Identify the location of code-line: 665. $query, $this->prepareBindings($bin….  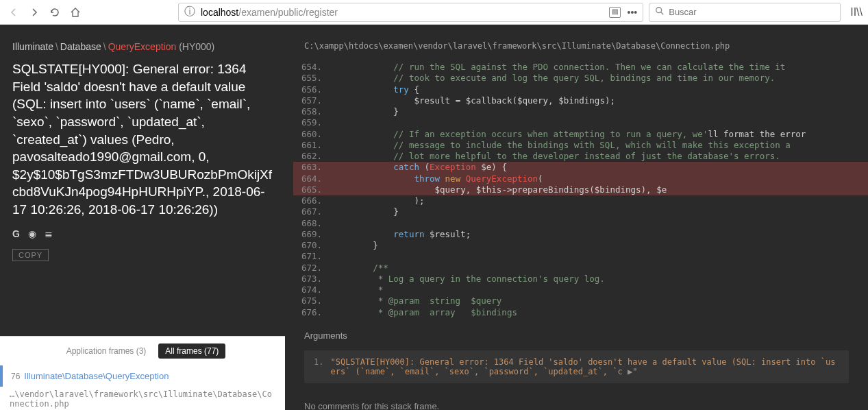
(581, 190).